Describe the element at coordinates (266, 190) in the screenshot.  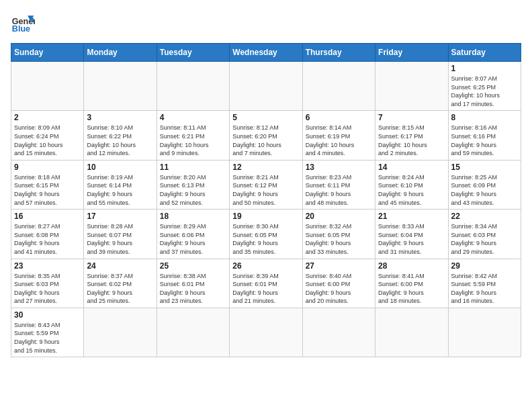
I see `day-info: Sunrise: 8:21 AM Sunset: 6:12 PM Dayligh…` at that location.